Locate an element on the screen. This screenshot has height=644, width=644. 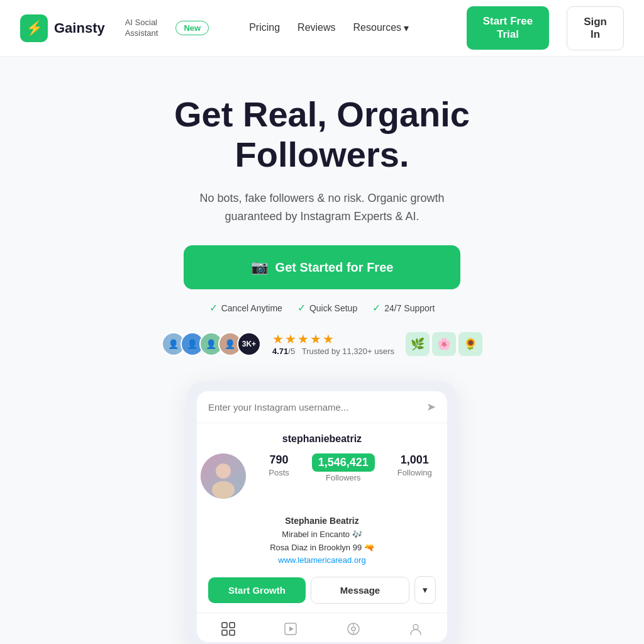
profile-username: stephaniebeatriz is located at coordinates (322, 439).